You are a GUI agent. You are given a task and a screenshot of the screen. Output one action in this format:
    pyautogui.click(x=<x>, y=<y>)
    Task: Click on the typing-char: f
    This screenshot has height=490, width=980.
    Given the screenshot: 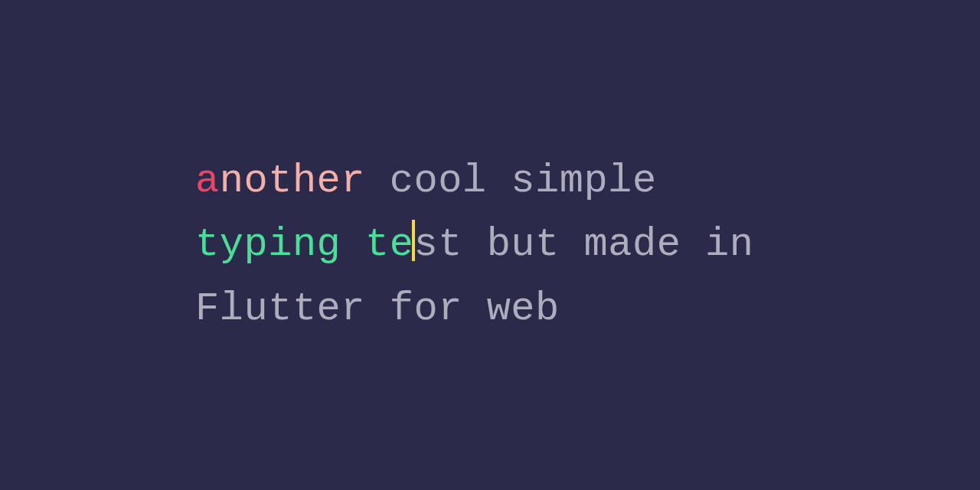 What is the action you would take?
    pyautogui.click(x=402, y=309)
    